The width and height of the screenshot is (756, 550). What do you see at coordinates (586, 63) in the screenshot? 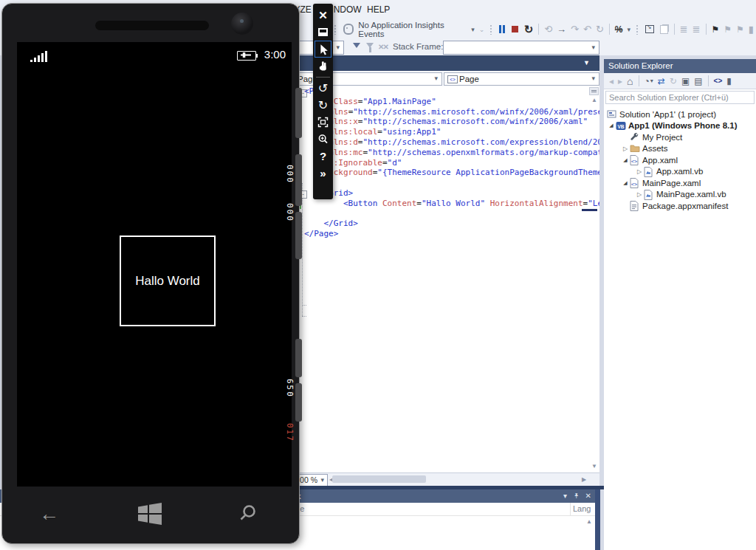
I see `document-list-caret-icon: ▼` at bounding box center [586, 63].